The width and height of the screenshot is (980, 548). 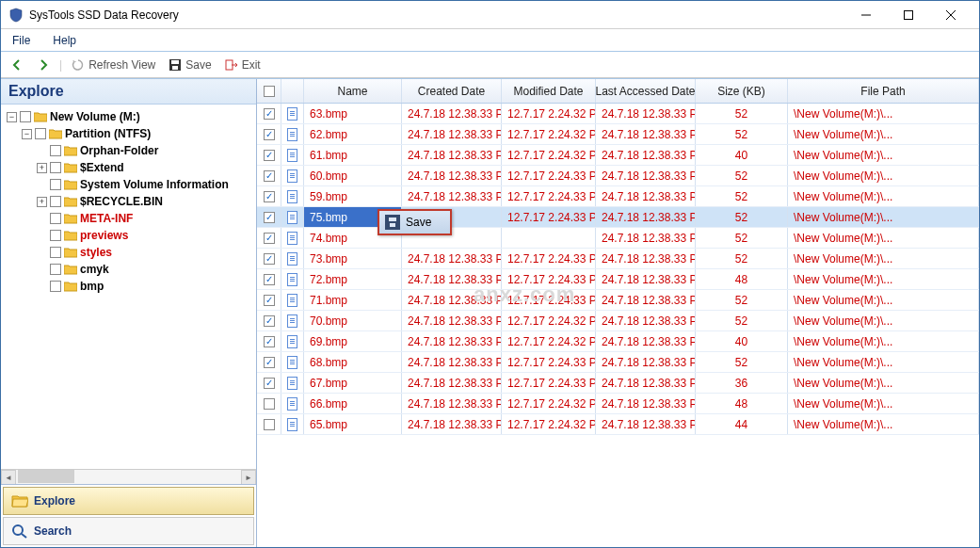 What do you see at coordinates (618, 114) in the screenshot?
I see `table-row: 63.bmp24.7.18 12.38.33 PM12.7.17 2.24.32…` at bounding box center [618, 114].